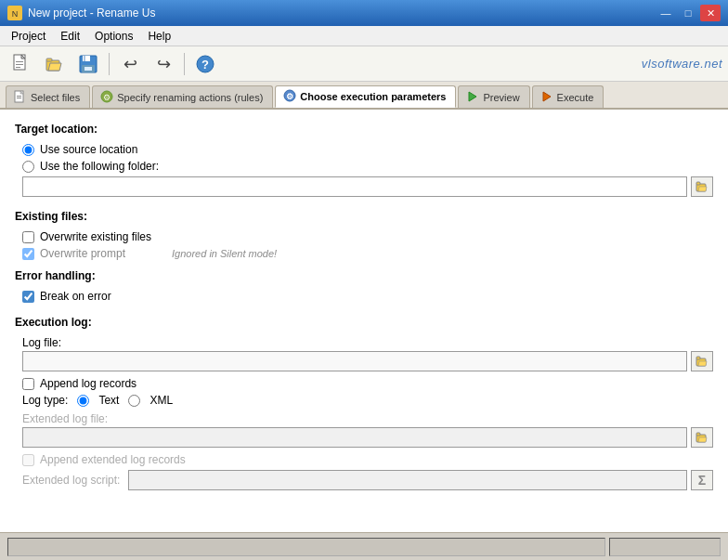 This screenshot has width=728, height=560. Describe the element at coordinates (134, 401) in the screenshot. I see `log-type-xml-radio` at that location.